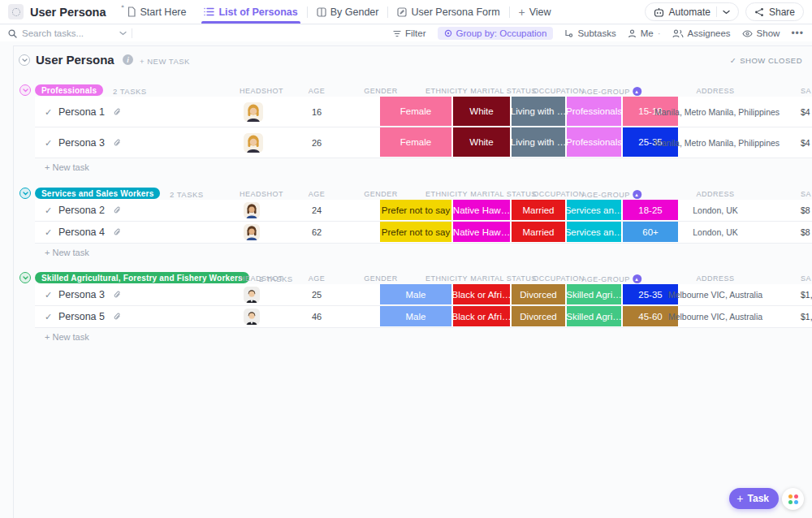 The width and height of the screenshot is (812, 518). Describe the element at coordinates (142, 278) in the screenshot. I see `group-name-pill: Skilled Agricultural, Forestry and Fishe…` at that location.